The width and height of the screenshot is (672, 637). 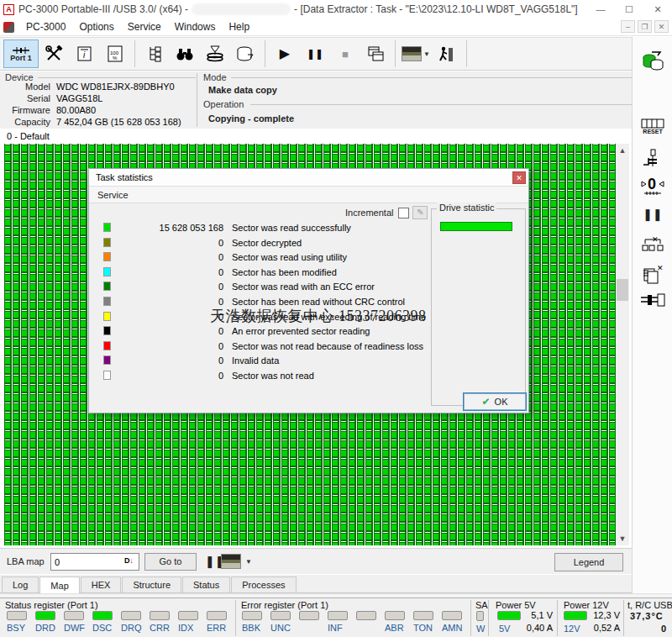 I want to click on device-row-value: 7 452,04 GB (15 628 053 168), so click(x=119, y=122).